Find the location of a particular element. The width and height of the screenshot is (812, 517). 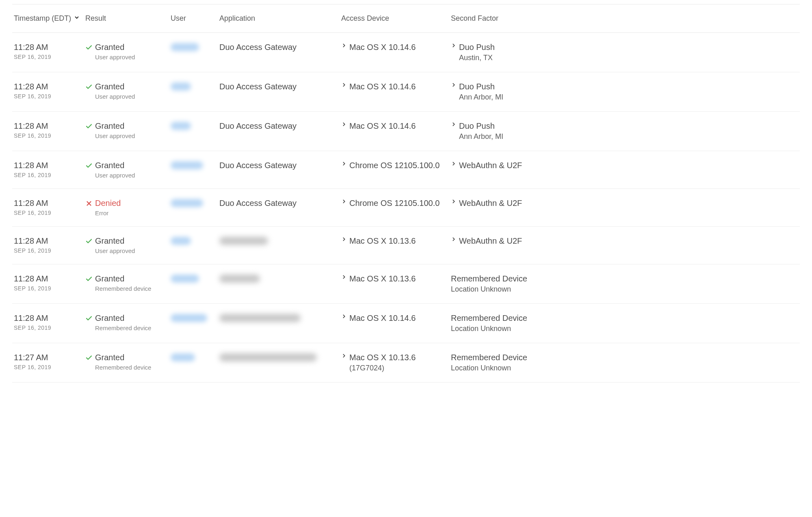

header-second-factor: Second Factor is located at coordinates (626, 19).